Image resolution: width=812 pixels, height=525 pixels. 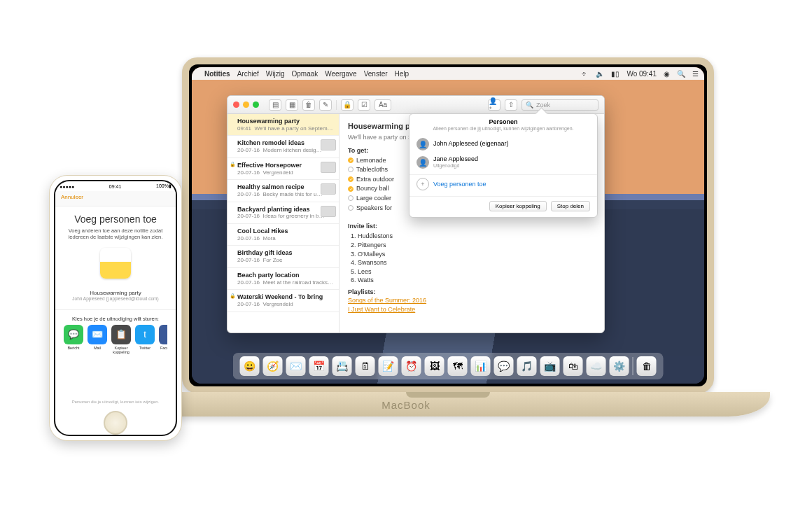 What do you see at coordinates (477, 255) in the screenshot?
I see `invite-item: O'Malleys` at bounding box center [477, 255].